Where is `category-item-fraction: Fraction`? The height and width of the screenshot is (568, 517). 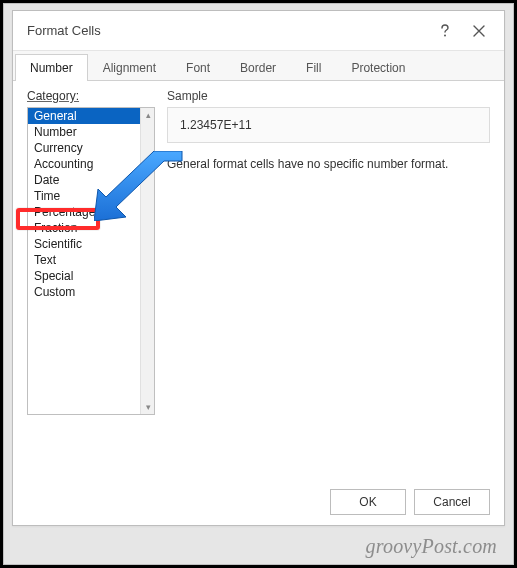
category-item-fraction: Fraction is located at coordinates (84, 228).